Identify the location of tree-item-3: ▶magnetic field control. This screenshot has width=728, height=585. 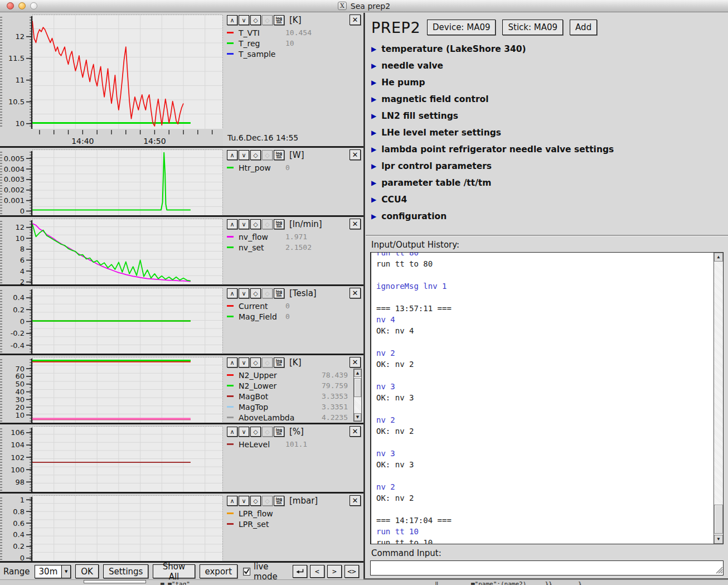
(550, 99).